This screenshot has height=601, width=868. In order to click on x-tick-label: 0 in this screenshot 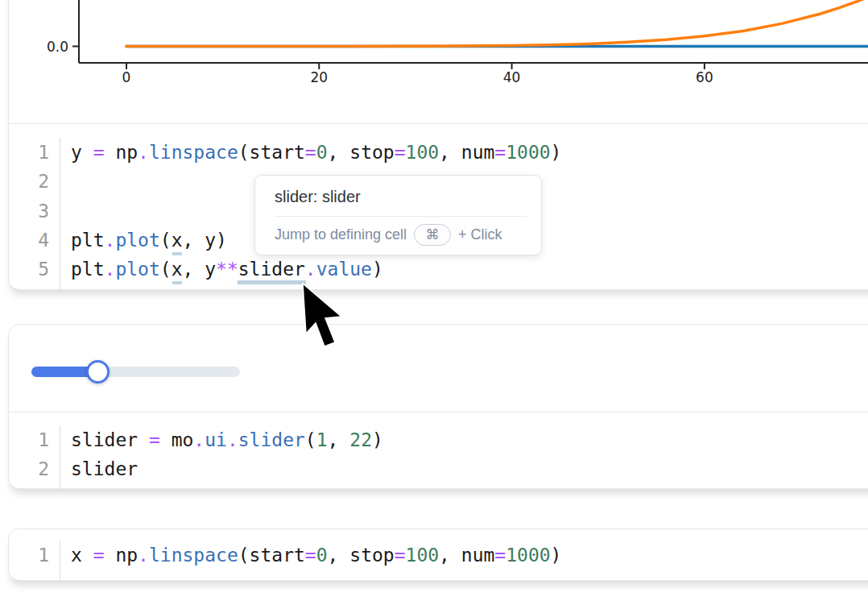, I will do `click(127, 77)`.